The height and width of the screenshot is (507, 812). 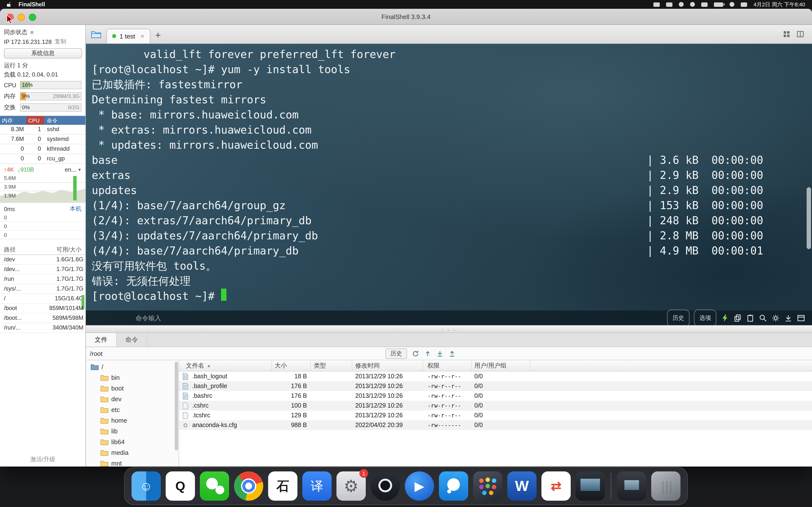 What do you see at coordinates (522, 486) in the screenshot?
I see `dock-word: W` at bounding box center [522, 486].